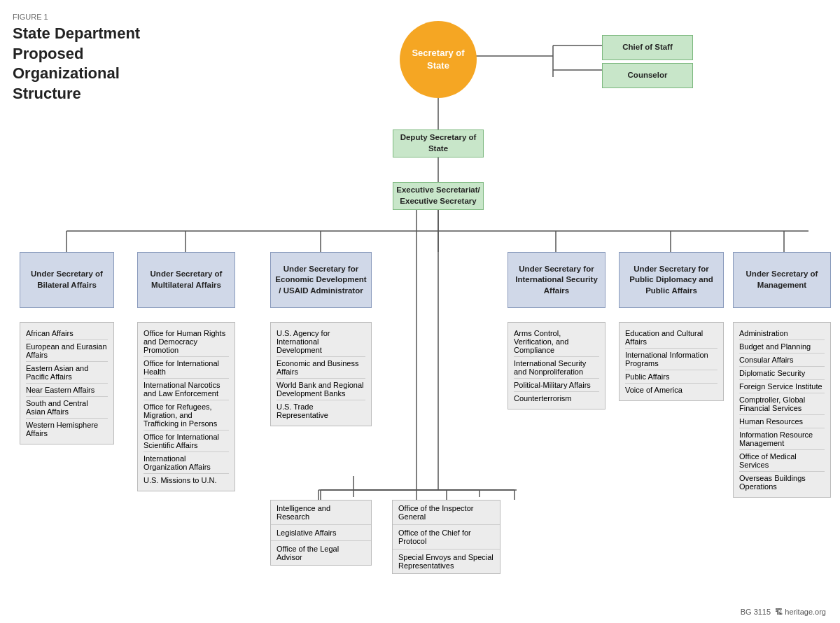 This screenshot has height=623, width=840. I want to click on figure-label: FIGURE 1, so click(100, 17).